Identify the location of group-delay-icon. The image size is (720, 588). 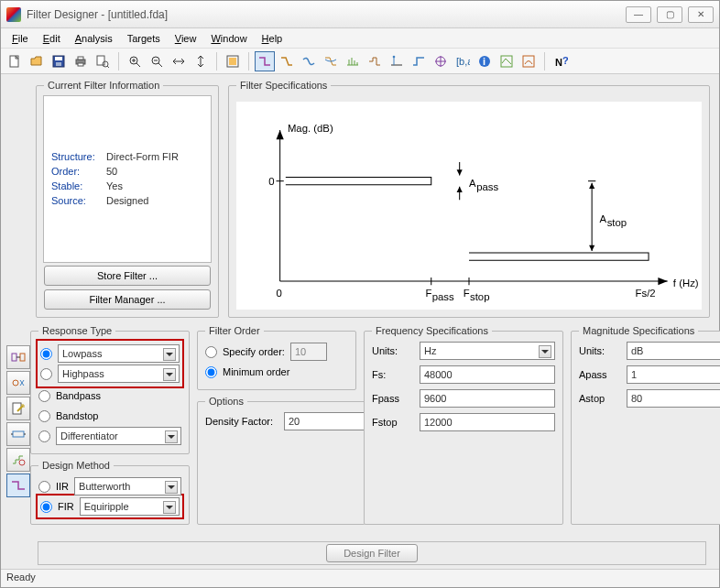
(353, 61).